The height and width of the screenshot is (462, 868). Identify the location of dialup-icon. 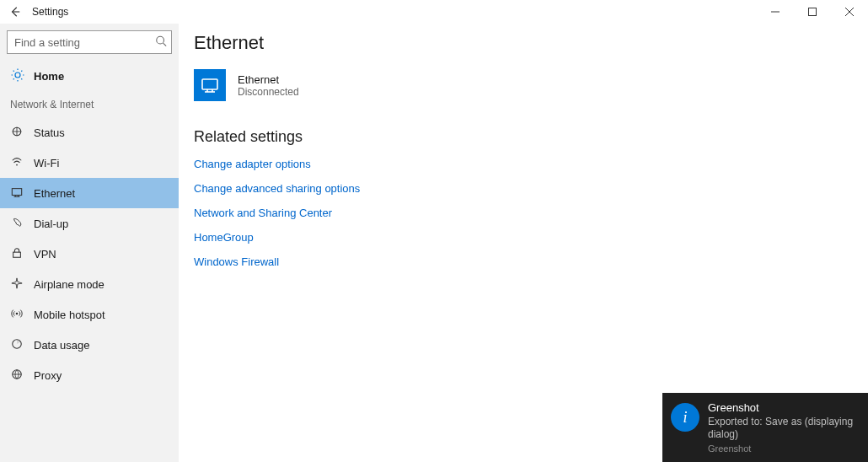
(17, 224).